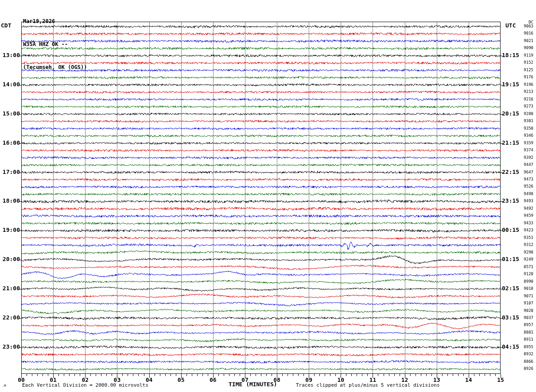  What do you see at coordinates (527, 267) in the screenshot?
I see `trace-count-value: 8571` at bounding box center [527, 267].